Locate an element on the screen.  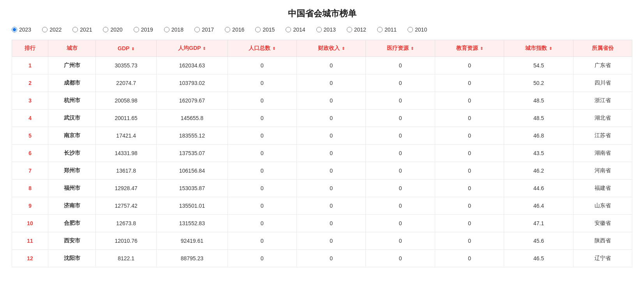
cell-rank-3: 4 is located at coordinates (30, 118).